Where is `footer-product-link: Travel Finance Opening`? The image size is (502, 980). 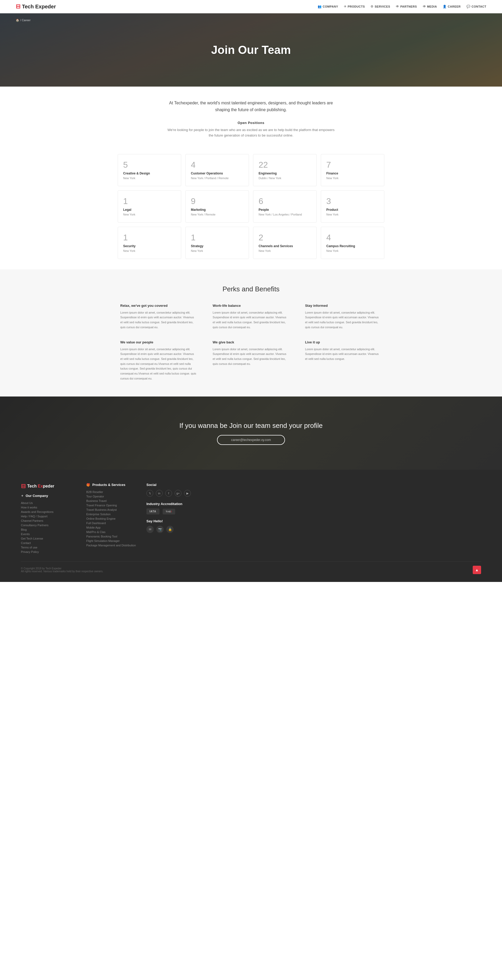 footer-product-link: Travel Finance Opening is located at coordinates (113, 505).